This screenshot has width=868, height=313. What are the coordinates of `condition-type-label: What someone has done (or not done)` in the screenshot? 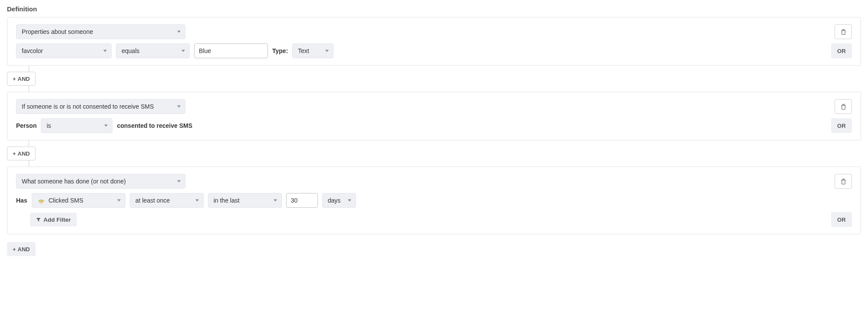 It's located at (74, 181).